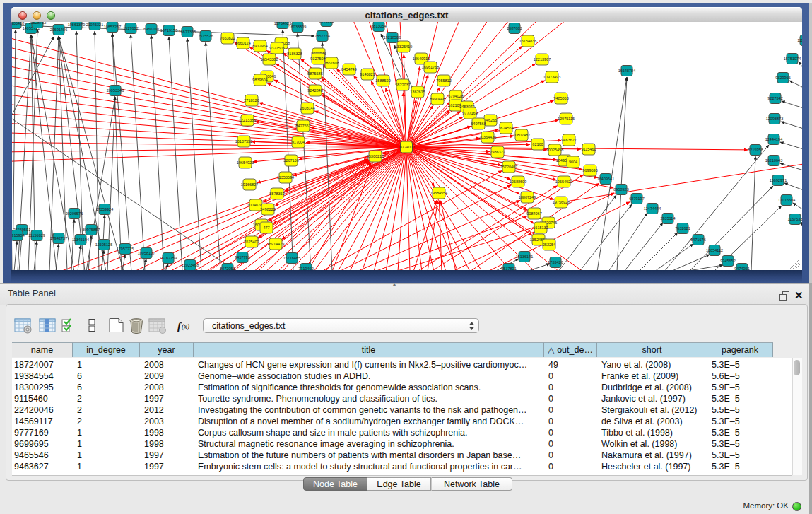 The image size is (812, 514). What do you see at coordinates (244, 141) in the screenshot?
I see `svg-text: 10107552` at bounding box center [244, 141].